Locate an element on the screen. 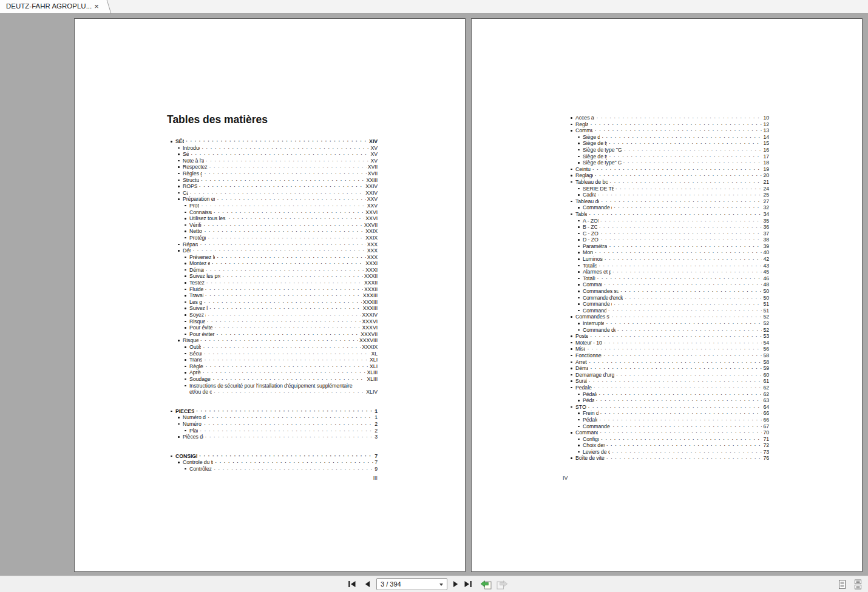  next-page-icon is located at coordinates (456, 584).